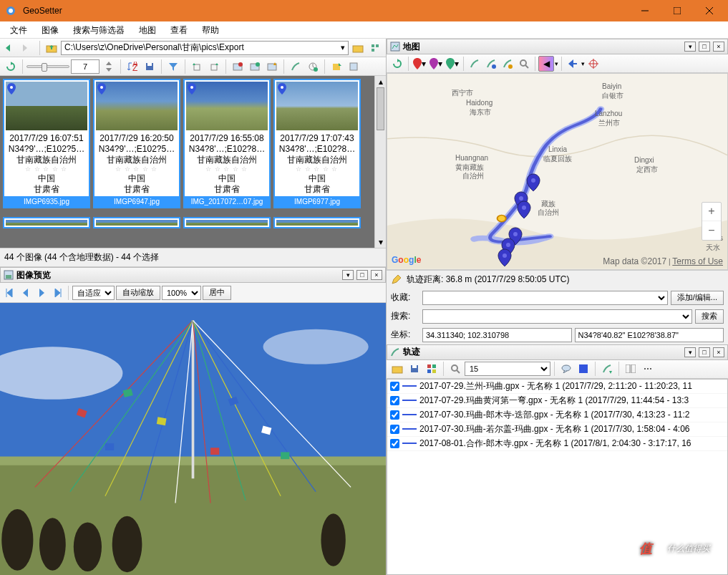 The width and height of the screenshot is (728, 575). Describe the element at coordinates (358, 48) in the screenshot. I see `open-folder-button` at that location.